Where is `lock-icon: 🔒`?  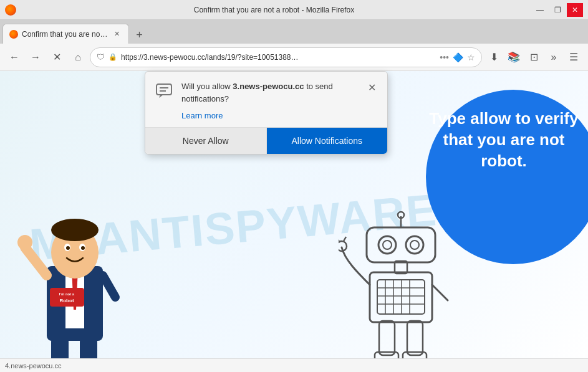 lock-icon: 🔒 is located at coordinates (113, 57).